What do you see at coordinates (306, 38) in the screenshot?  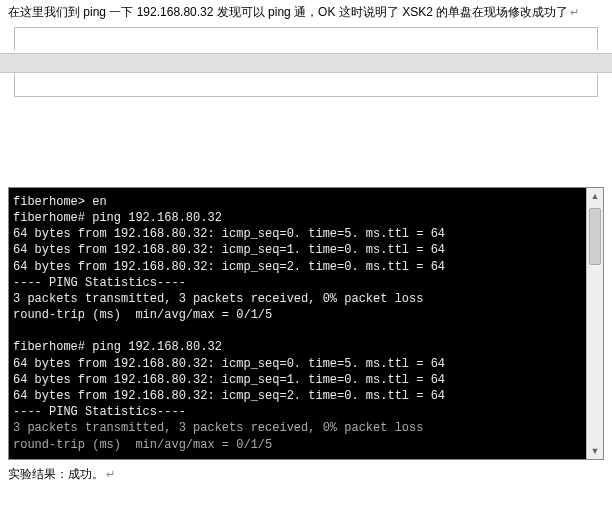 I see `page-top-edge` at bounding box center [306, 38].